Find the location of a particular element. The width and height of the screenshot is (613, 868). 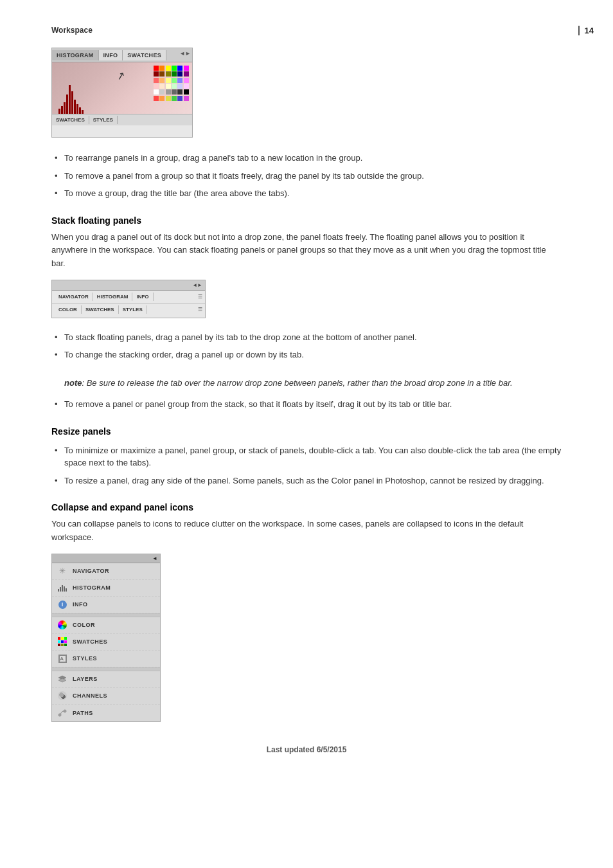

stack-bullets-2: To remove a panel or panel group from th… is located at coordinates (306, 404).